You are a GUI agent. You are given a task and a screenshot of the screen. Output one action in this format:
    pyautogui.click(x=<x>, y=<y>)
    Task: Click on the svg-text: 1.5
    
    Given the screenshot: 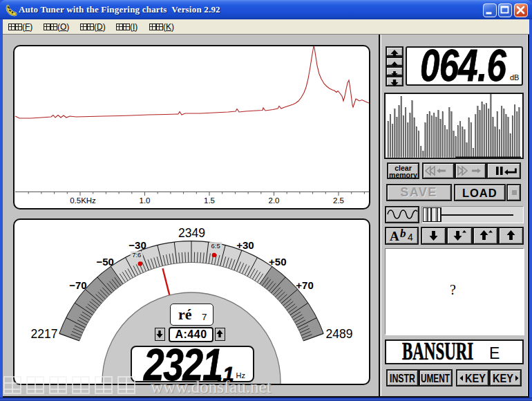 What is the action you would take?
    pyautogui.click(x=209, y=200)
    